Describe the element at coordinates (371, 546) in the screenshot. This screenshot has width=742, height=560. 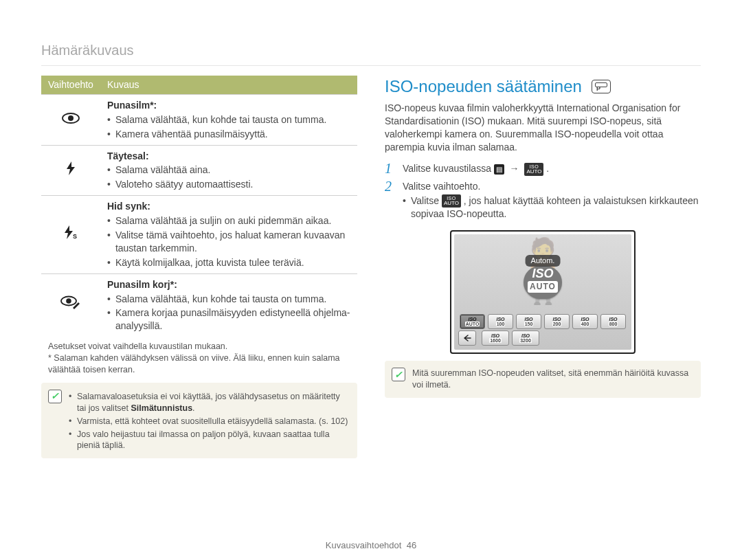
I see `page-footer: Kuvausvaihtoehdot 46` at that location.